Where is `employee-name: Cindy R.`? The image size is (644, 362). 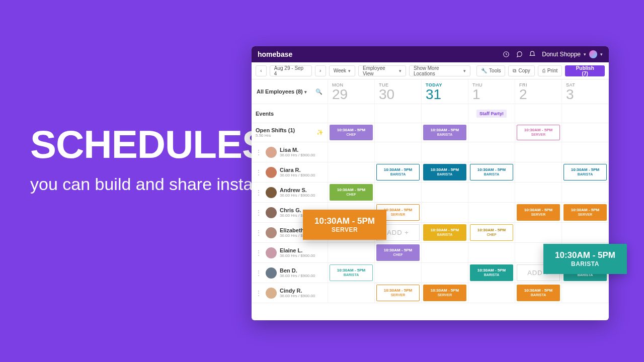
employee-name: Cindy R. is located at coordinates (297, 291).